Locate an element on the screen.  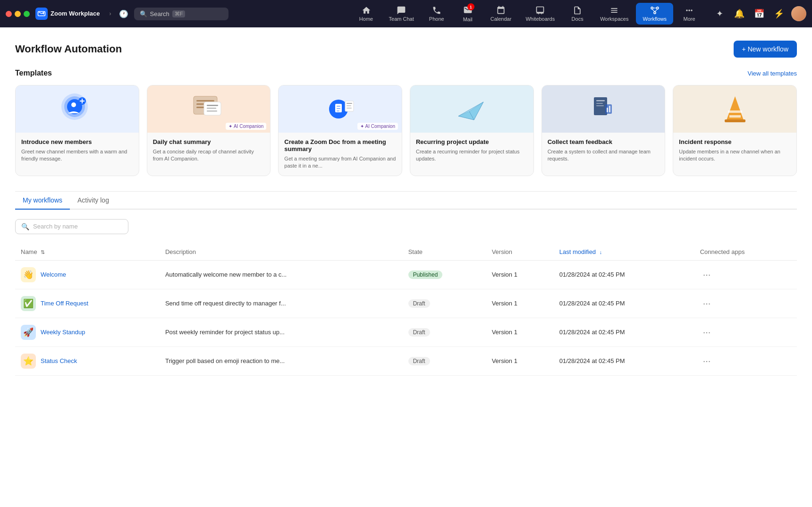
template-card-incident: Incident response Update members in a ne… is located at coordinates (735, 130).